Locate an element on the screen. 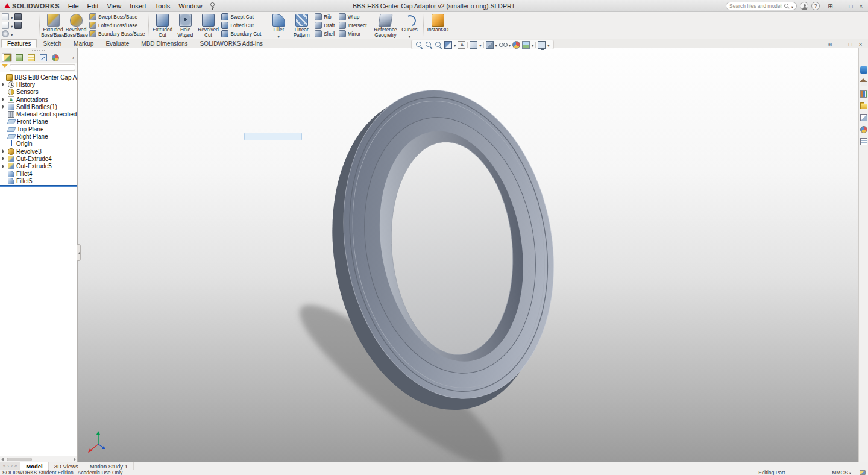 This screenshot has height=475, width=868. document-tab: Motion Study 1 is located at coordinates (109, 466).